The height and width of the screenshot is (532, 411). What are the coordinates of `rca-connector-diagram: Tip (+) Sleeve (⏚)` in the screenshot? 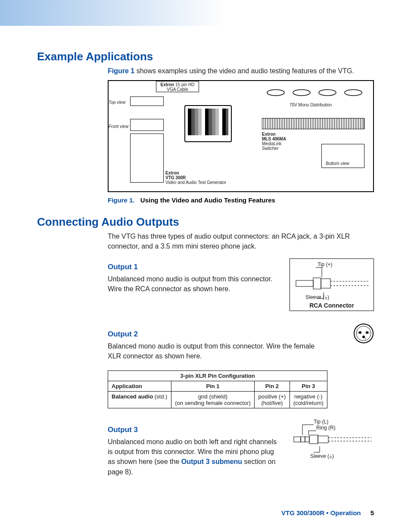 It's located at (332, 285).